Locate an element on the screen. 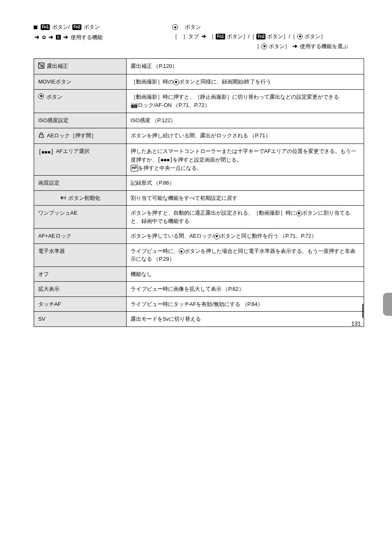 This screenshot has width=392, height=558. fn2-icon: Fn2 is located at coordinates (77, 27).